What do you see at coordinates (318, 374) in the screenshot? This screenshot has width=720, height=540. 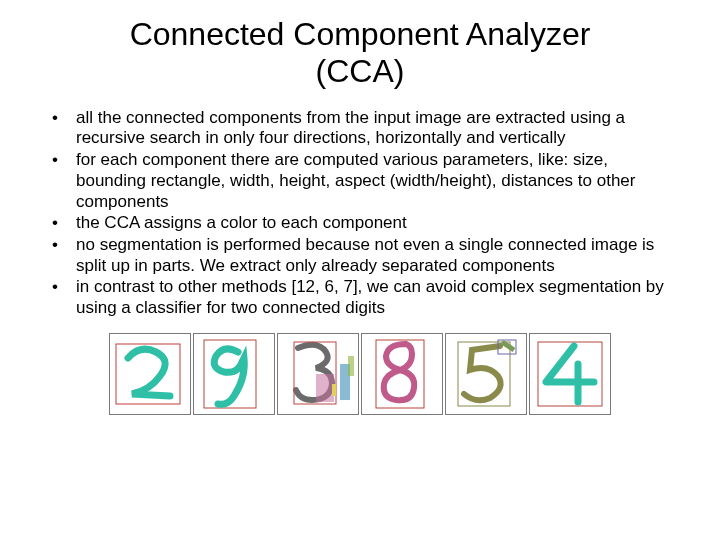 I see `digit-3-icon` at bounding box center [318, 374].